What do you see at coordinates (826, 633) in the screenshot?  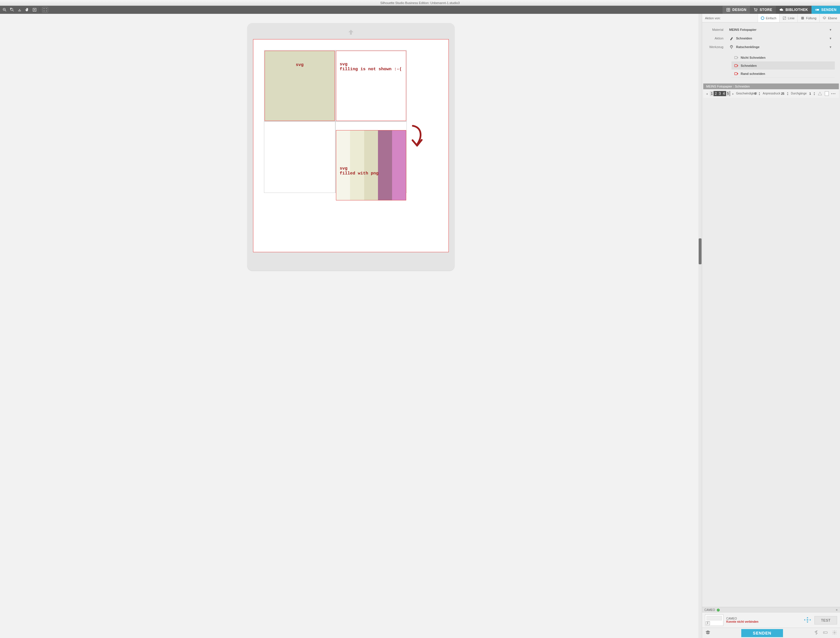 I see `machine-icon` at bounding box center [826, 633].